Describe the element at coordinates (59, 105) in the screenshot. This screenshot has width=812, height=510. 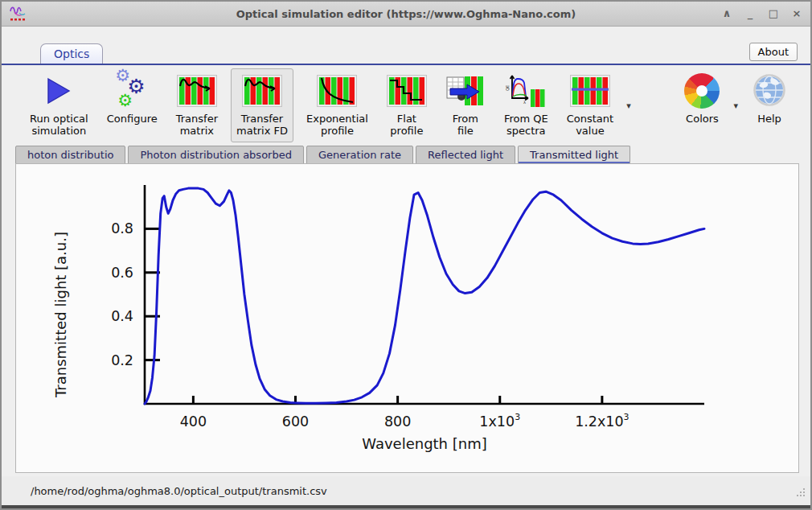
I see `run-optical-simulation-button: Run optical simulation` at that location.